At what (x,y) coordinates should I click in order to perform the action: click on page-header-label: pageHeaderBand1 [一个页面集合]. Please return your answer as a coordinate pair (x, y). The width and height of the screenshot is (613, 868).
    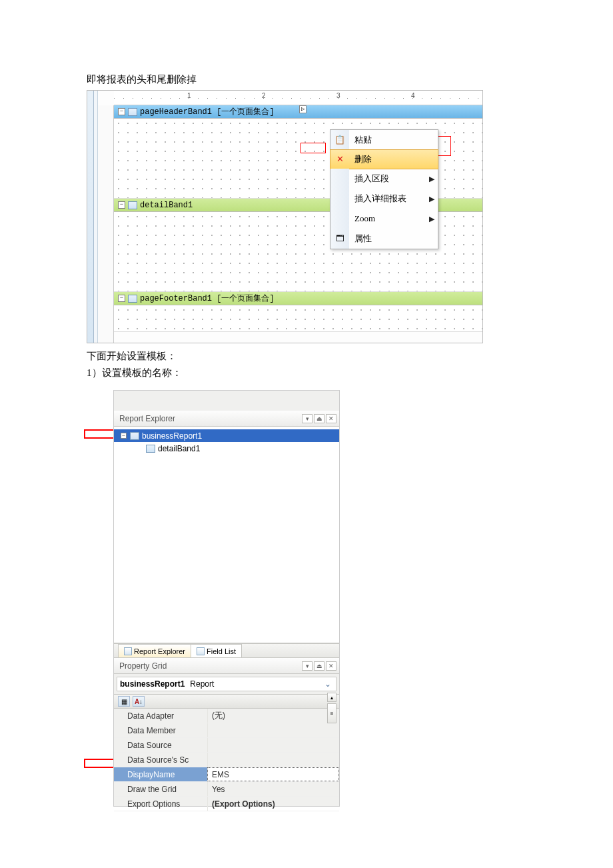
    Looking at the image, I should click on (207, 112).